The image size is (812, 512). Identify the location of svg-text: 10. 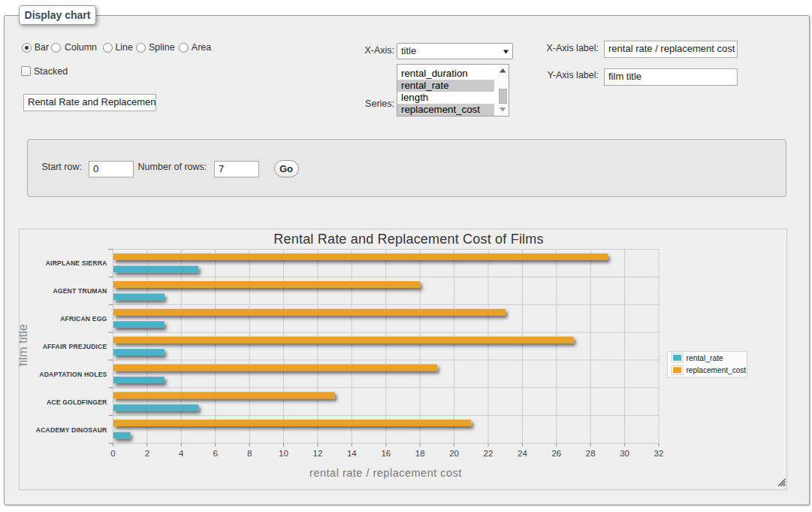
(284, 453).